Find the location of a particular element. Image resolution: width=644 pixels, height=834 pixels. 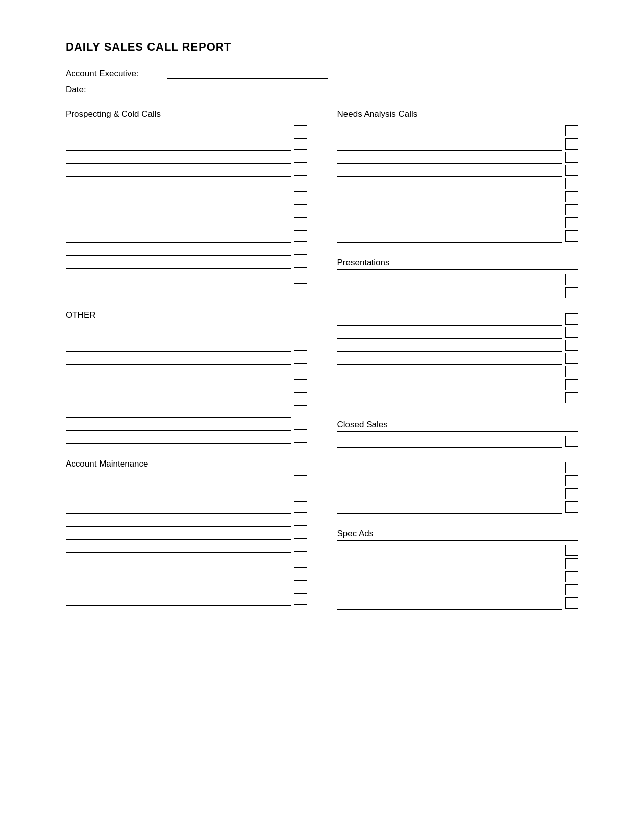

other-title: OTHER is located at coordinates (186, 316).